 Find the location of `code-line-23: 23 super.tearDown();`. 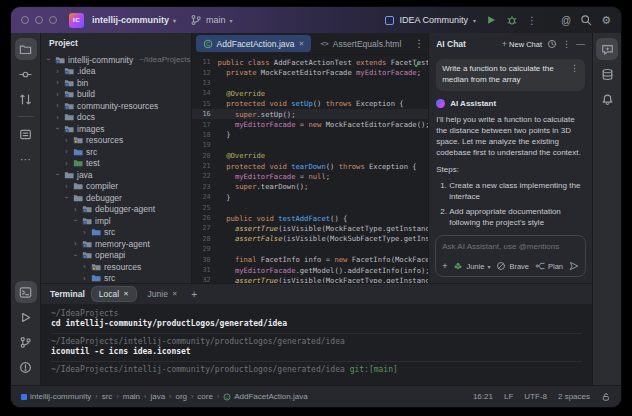

code-line-23: 23 super.tearDown(); is located at coordinates (310, 187).